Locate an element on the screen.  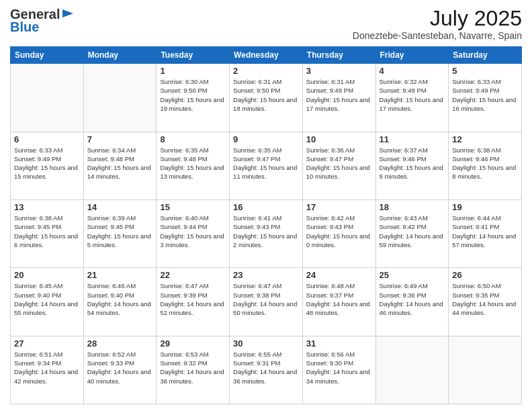
day-number: 21 is located at coordinates (120, 275).